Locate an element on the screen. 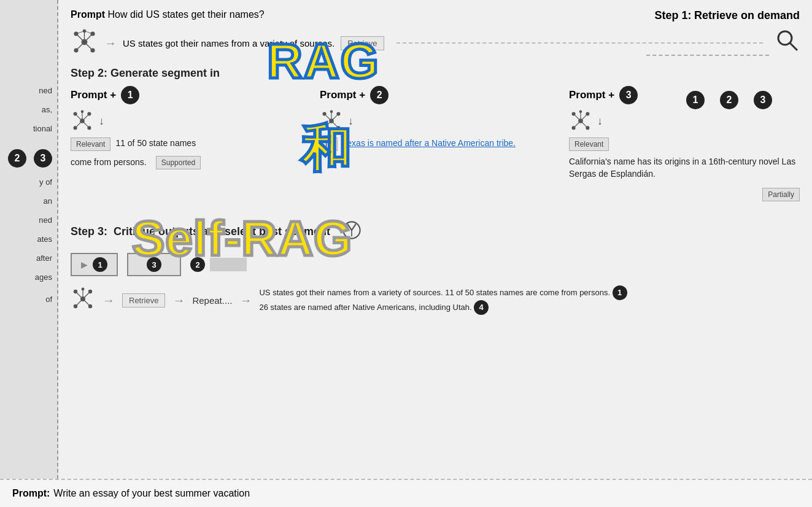  step3-title: Critique outputs and select best segment is located at coordinates (222, 232).